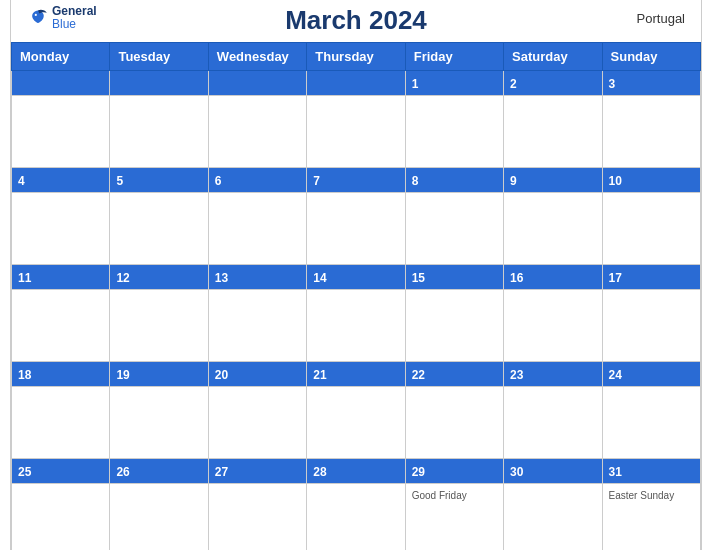 The width and height of the screenshot is (712, 550). Describe the element at coordinates (22, 181) in the screenshot. I see `day-number: 4` at that location.